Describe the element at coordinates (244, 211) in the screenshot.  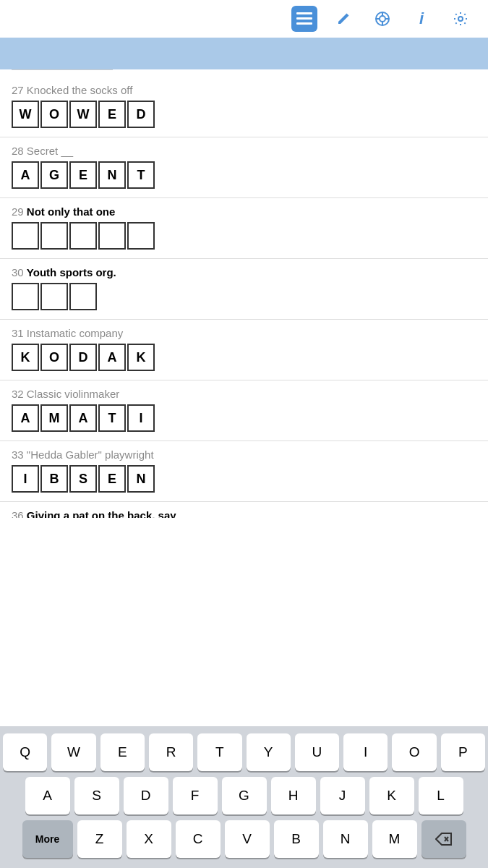
I see `clue-text-29: 29 Not only that one` at that location.